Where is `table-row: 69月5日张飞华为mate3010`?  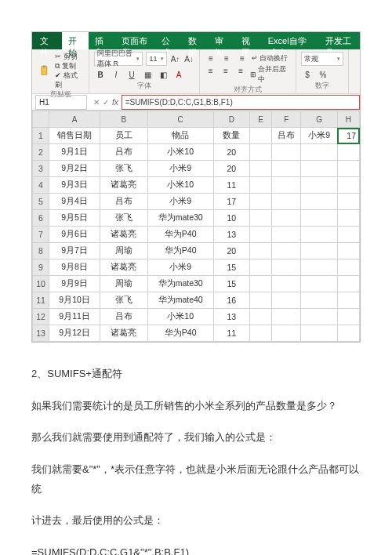
table-row: 69月5日张飞华为mate3010 is located at coordinates (196, 218).